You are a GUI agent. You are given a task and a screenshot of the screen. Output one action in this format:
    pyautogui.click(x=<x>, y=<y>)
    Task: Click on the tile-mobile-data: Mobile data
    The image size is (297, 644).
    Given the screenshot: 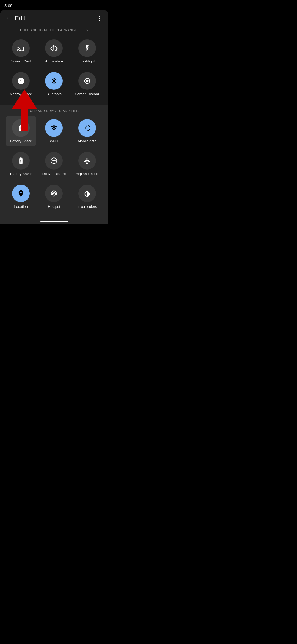 What is the action you would take?
    pyautogui.click(x=87, y=131)
    